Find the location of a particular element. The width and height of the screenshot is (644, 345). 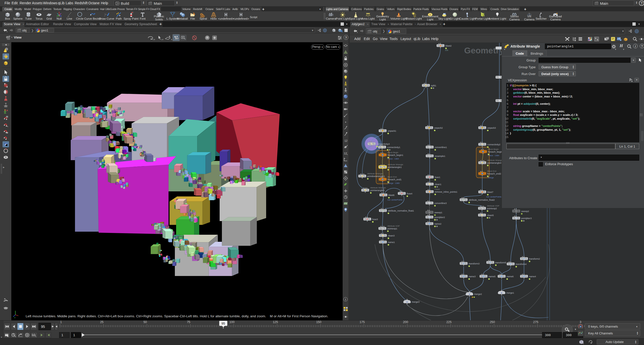

svg-text: connectivity3 is located at coordinates (383, 144).